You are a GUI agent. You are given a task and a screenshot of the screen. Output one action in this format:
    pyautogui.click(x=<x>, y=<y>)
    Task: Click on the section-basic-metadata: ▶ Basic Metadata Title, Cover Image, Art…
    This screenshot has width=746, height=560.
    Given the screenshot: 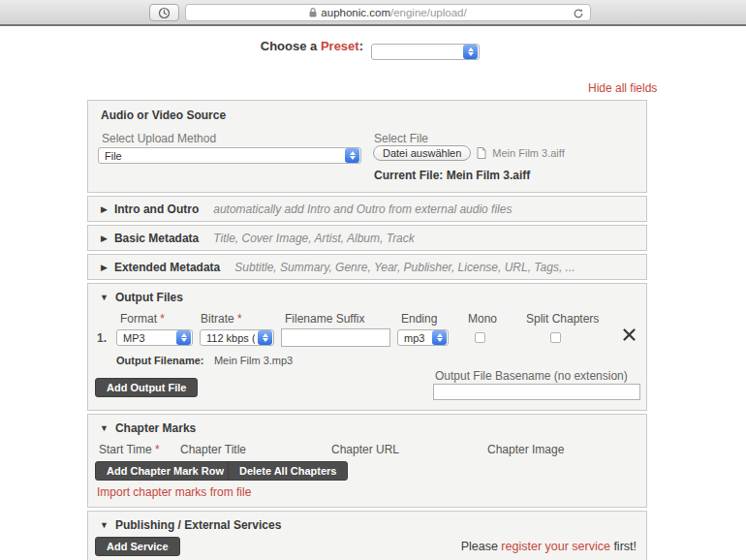 What is the action you would take?
    pyautogui.click(x=367, y=238)
    